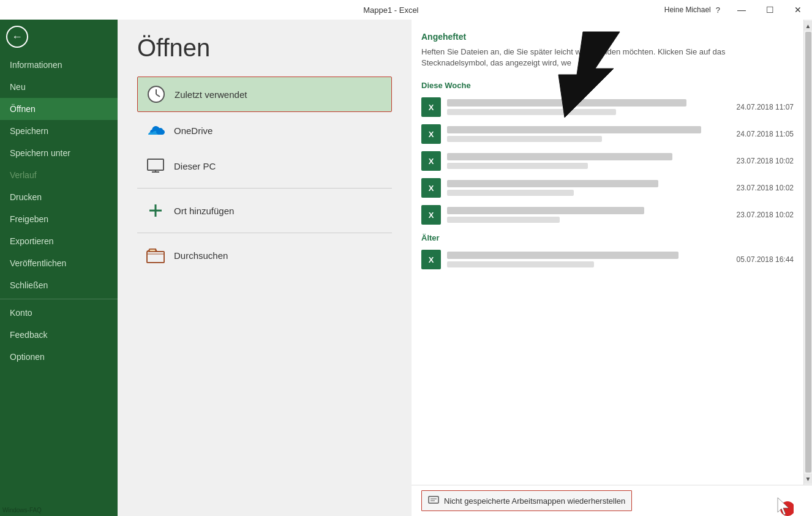 The image size is (812, 516). I want to click on location-dieser-pc-label: Dieser PC, so click(195, 166).